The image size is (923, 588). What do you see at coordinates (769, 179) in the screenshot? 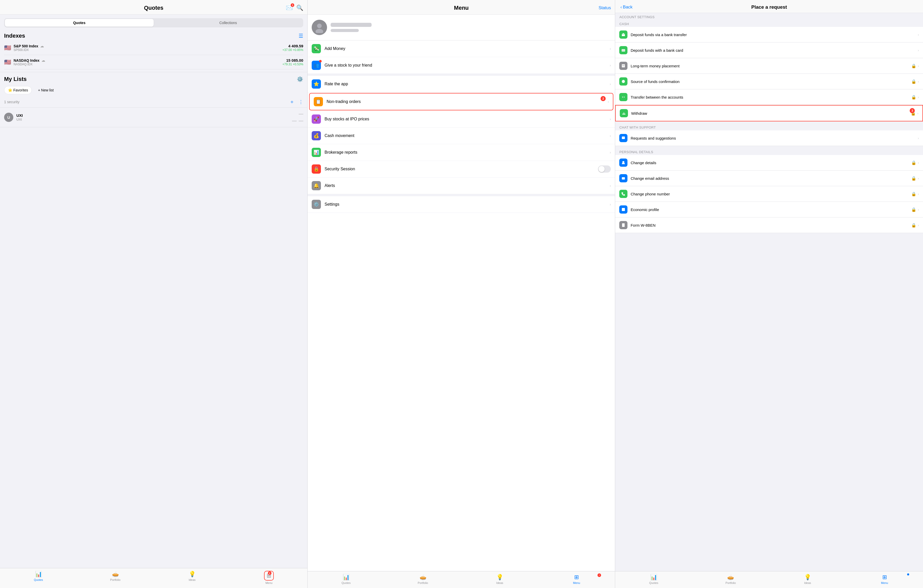
I see `change-email-item: Change email address 🔒 ›` at bounding box center [769, 179].